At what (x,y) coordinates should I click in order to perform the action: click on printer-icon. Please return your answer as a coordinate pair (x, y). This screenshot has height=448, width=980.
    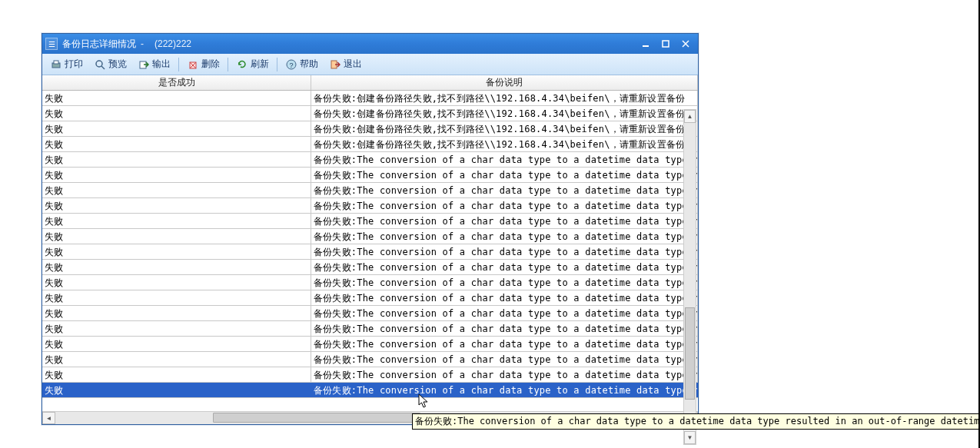
    Looking at the image, I should click on (56, 65).